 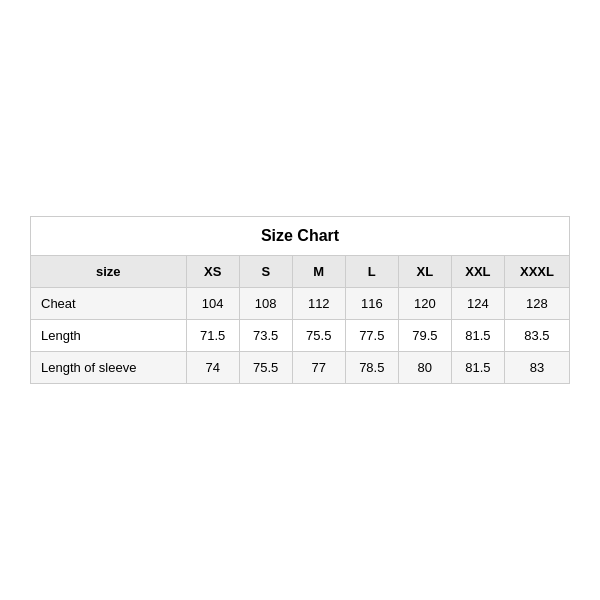 What do you see at coordinates (372, 368) in the screenshot?
I see `cell-value: 78.5` at bounding box center [372, 368].